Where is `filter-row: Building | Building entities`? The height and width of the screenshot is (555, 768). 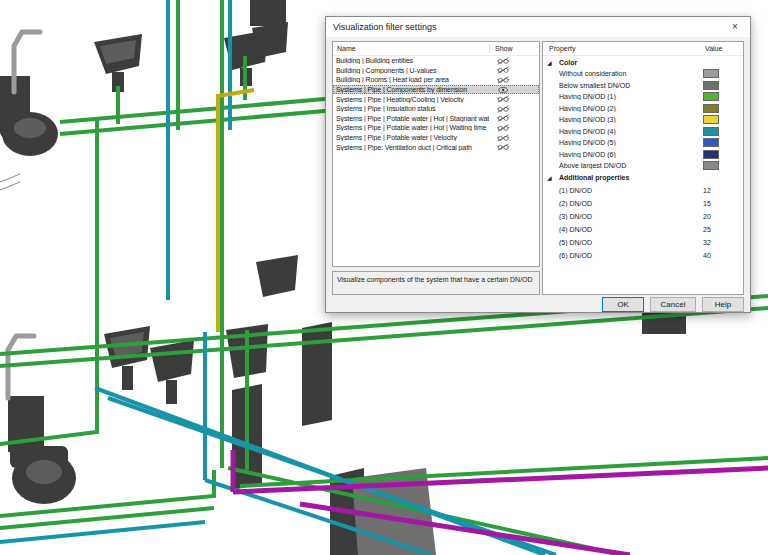 filter-row: Building | Building entities is located at coordinates (436, 61).